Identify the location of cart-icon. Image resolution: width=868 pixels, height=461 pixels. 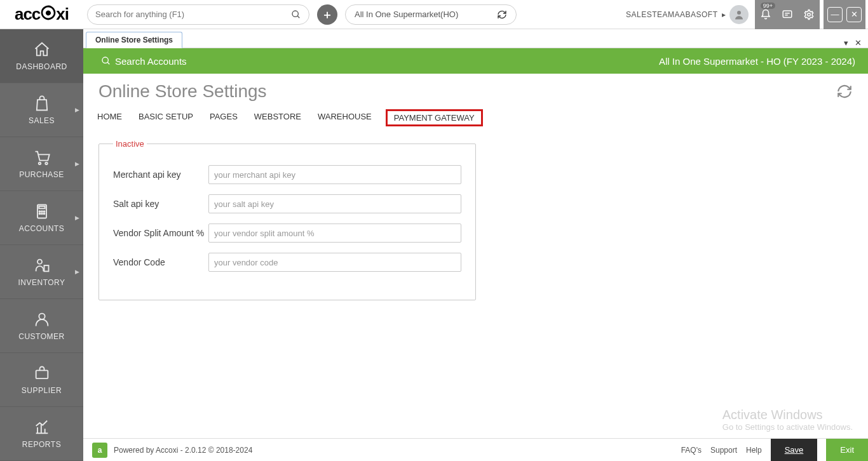
(42, 157).